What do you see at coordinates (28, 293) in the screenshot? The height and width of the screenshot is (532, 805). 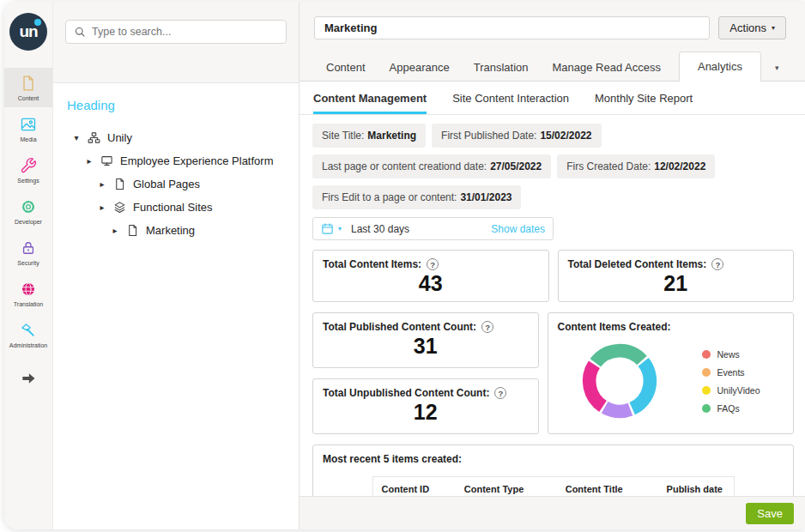 I see `sidebar-item-translation: Translation` at bounding box center [28, 293].